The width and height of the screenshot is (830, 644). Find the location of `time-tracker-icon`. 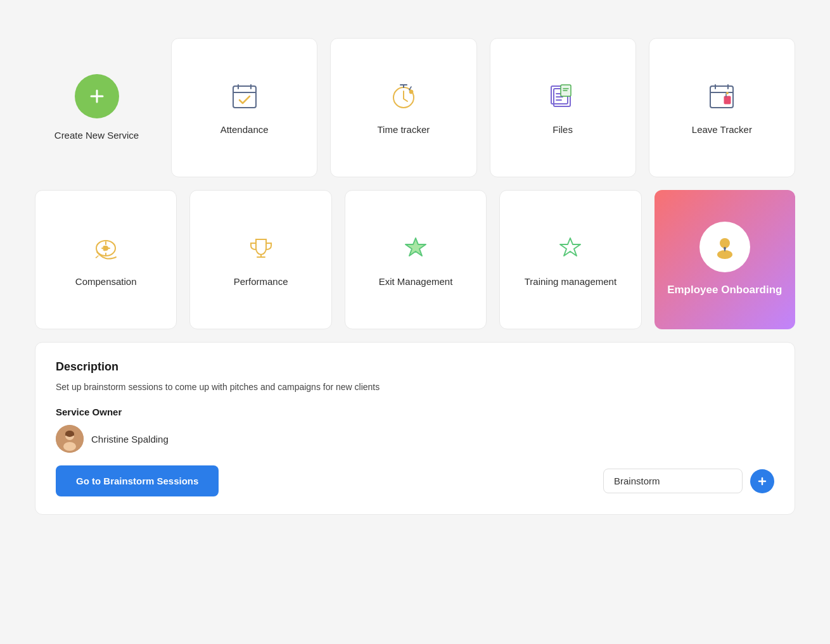

time-tracker-icon is located at coordinates (404, 96).